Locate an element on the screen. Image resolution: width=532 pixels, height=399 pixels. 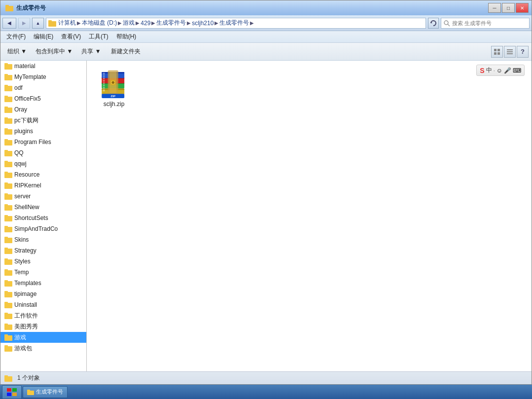
bc-arrow-6: ▶ is located at coordinates (216, 23).